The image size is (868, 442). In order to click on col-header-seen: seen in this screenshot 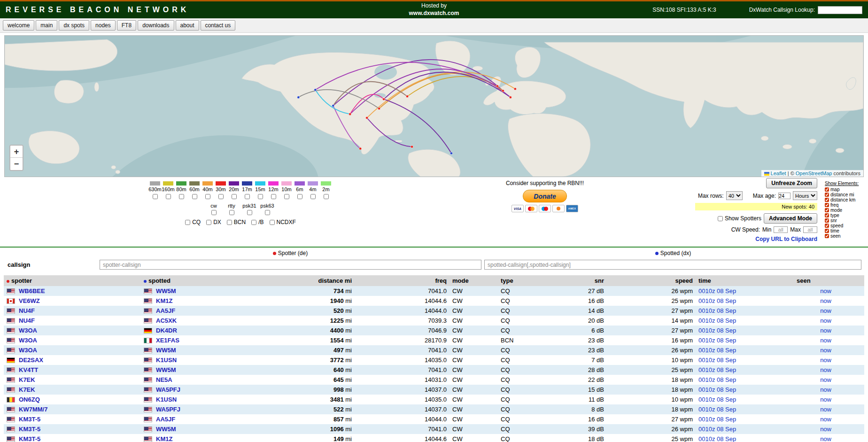, I will do `click(829, 281)`.